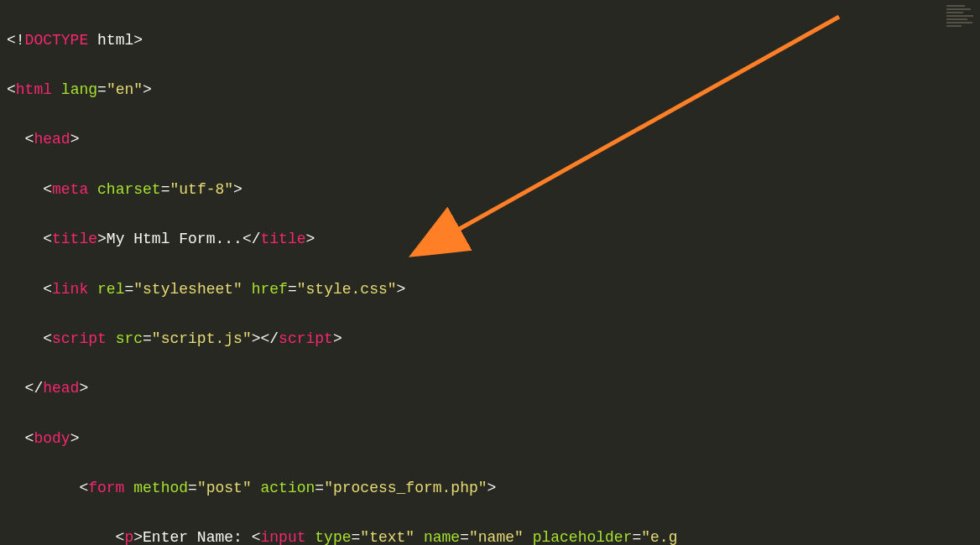  Describe the element at coordinates (490, 91) in the screenshot. I see `code-line: <html lang="en">` at that location.